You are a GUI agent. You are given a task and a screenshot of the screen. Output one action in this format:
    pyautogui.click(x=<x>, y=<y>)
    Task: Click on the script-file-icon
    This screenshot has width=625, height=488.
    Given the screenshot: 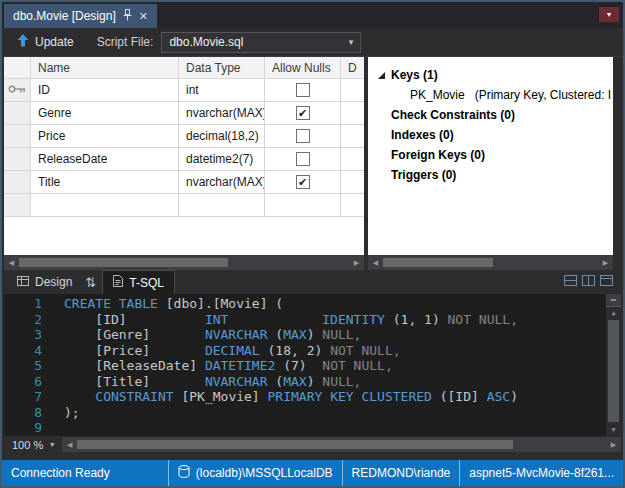 What is the action you would take?
    pyautogui.click(x=118, y=282)
    